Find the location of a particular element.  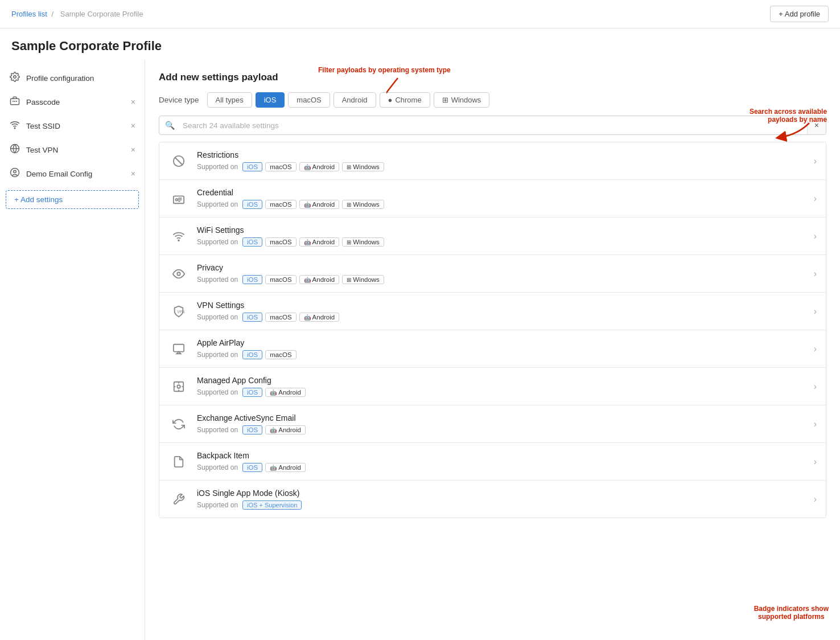

chevron-right-apple-airplay: › is located at coordinates (815, 349).